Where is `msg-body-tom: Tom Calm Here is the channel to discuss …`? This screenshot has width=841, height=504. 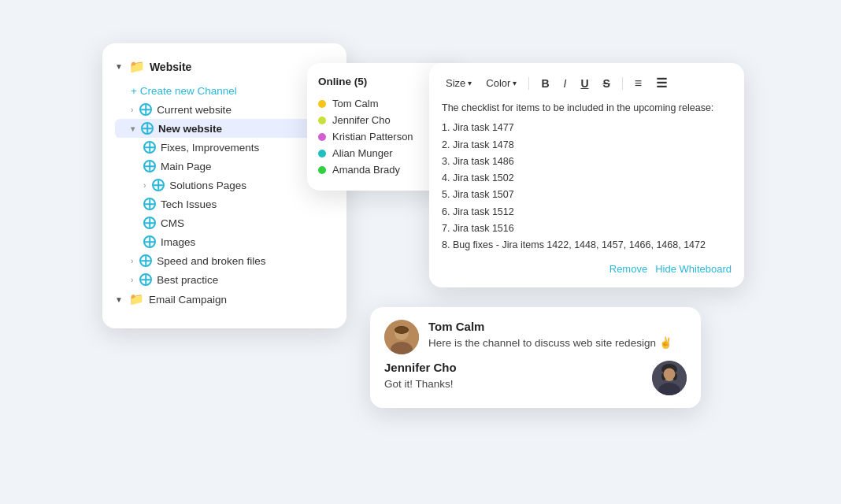 msg-body-tom: Tom Calm Here is the channel to discuss … is located at coordinates (558, 335).